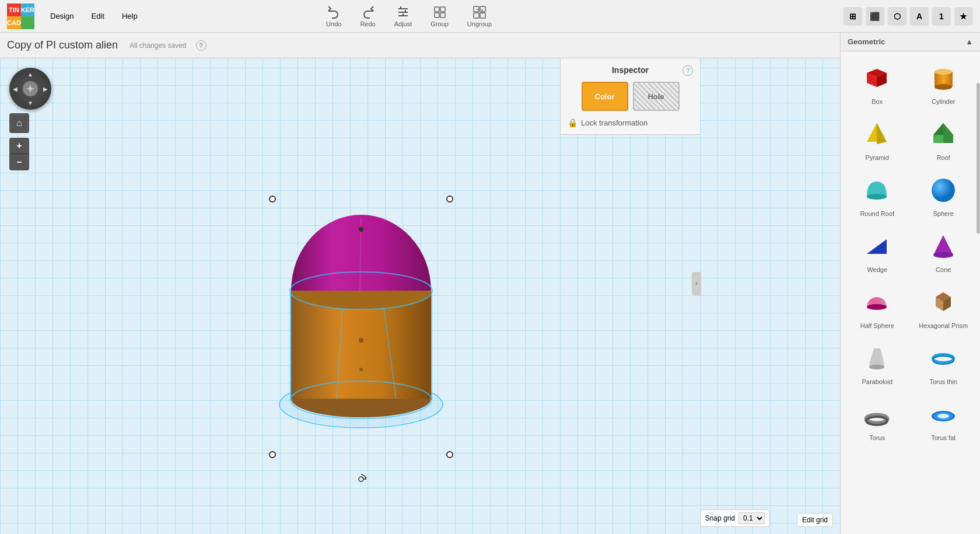 The height and width of the screenshot is (534, 980). I want to click on torus-thin-label: Torus thin, so click(943, 382).